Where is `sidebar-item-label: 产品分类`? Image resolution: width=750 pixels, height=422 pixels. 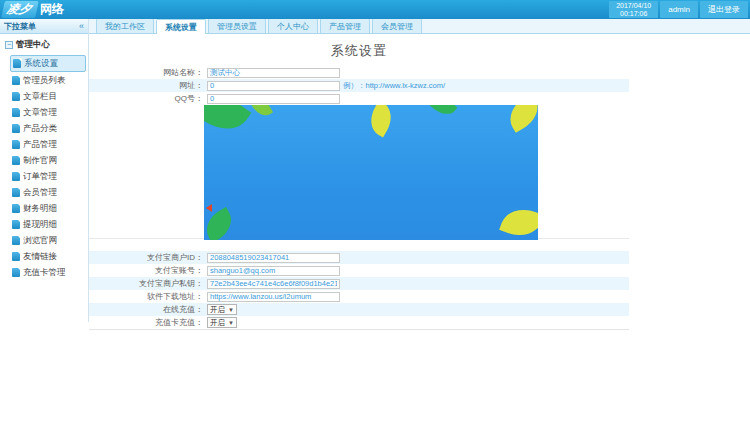 sidebar-item-label: 产品分类 is located at coordinates (40, 129).